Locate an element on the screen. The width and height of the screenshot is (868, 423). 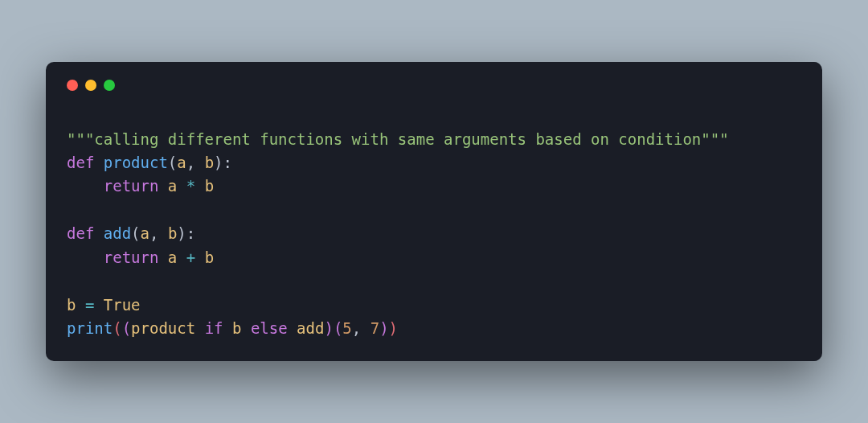
num-7: 7 is located at coordinates (375, 328).